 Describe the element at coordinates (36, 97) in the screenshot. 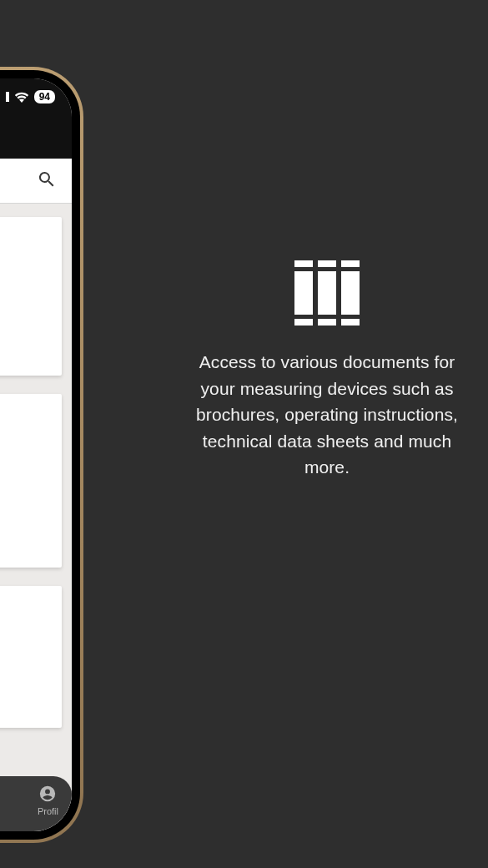

I see `status-bar: 94` at that location.